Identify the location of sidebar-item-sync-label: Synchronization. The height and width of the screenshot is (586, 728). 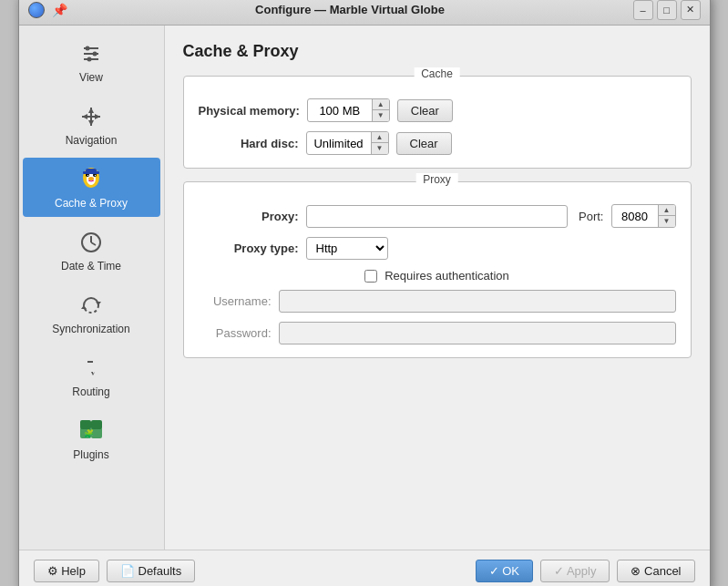
(91, 329).